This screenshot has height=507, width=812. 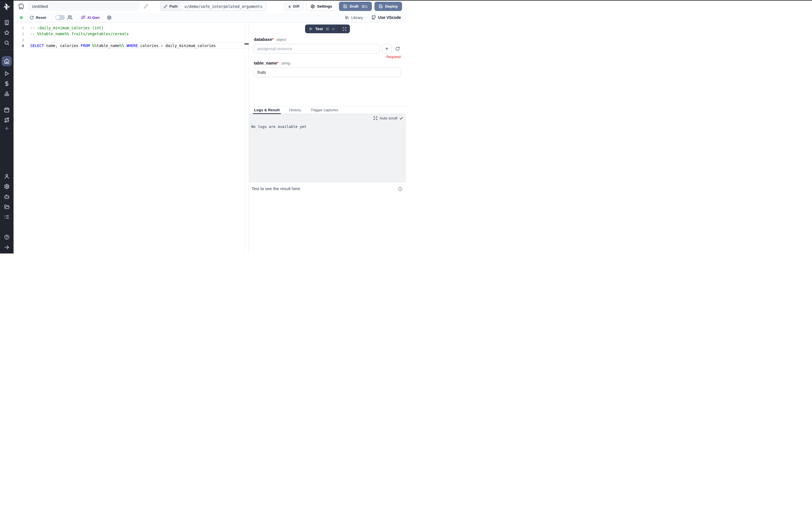 What do you see at coordinates (247, 138) in the screenshot?
I see `editor-overview-ruler` at bounding box center [247, 138].